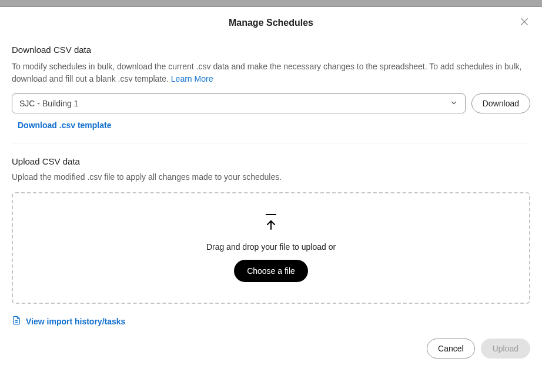  What do you see at coordinates (271, 23) in the screenshot?
I see `modal-header: Manage Schedules` at bounding box center [271, 23].